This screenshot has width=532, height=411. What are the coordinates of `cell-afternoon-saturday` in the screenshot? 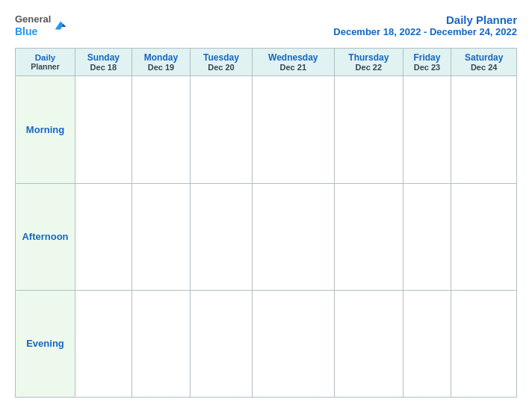 It's located at (484, 236).